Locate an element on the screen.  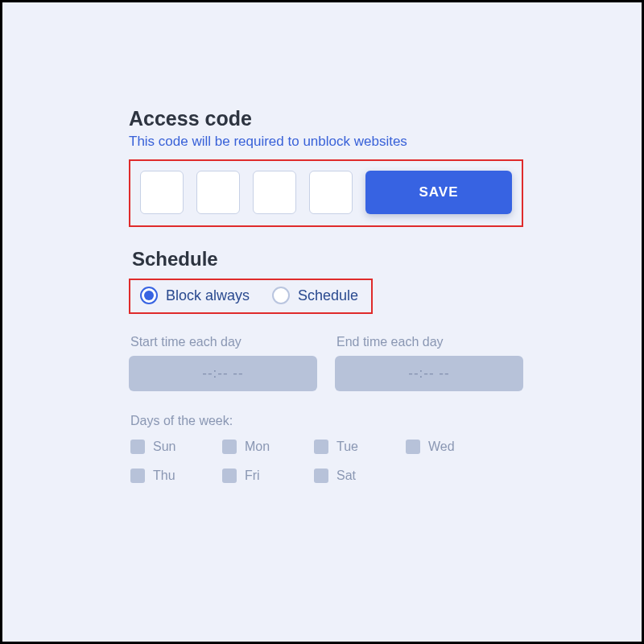
day-checkbox-sun: Sun is located at coordinates (160, 447).